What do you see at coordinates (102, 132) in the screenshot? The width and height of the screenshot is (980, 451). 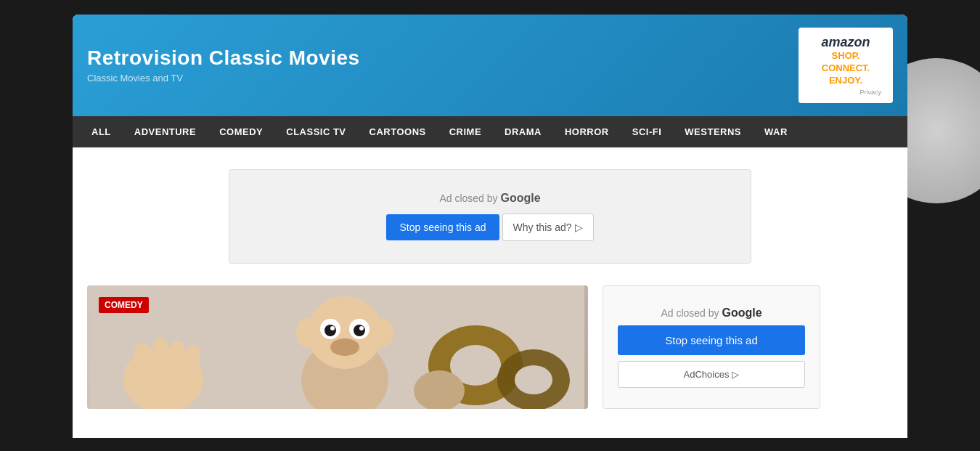 I see `nav-item-all: ALL` at bounding box center [102, 132].